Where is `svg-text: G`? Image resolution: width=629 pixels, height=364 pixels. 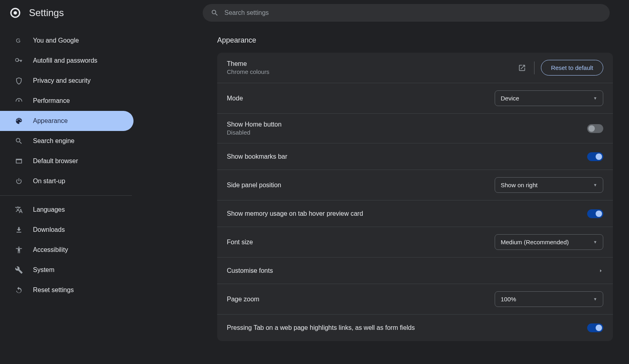 svg-text: G is located at coordinates (18, 40).